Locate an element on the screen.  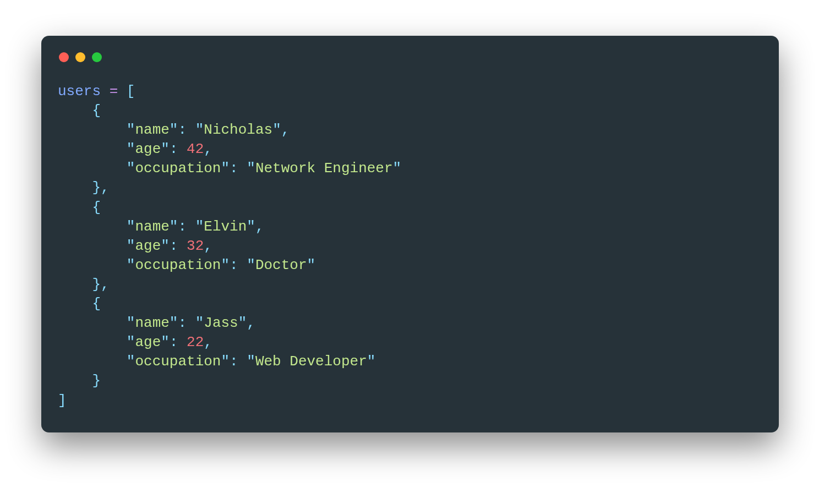
user-2-age: 22 is located at coordinates (195, 342).